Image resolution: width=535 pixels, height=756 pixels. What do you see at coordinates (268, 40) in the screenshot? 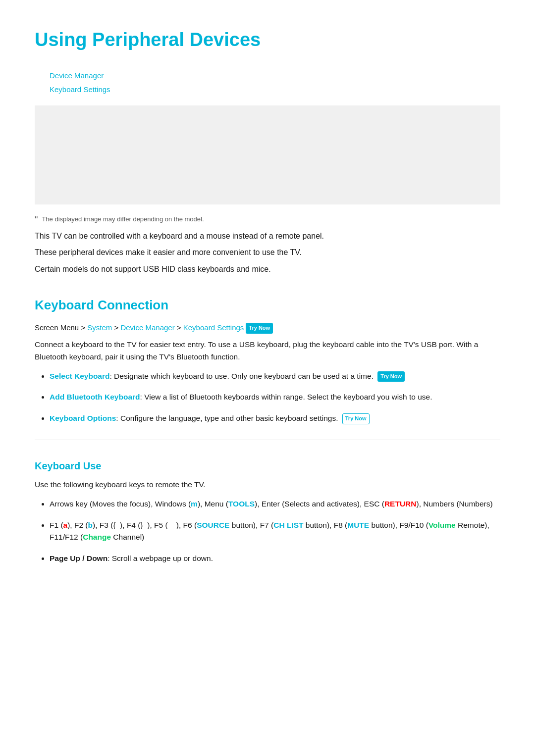
I see `page-title: Using Peripheral Devices` at bounding box center [268, 40].